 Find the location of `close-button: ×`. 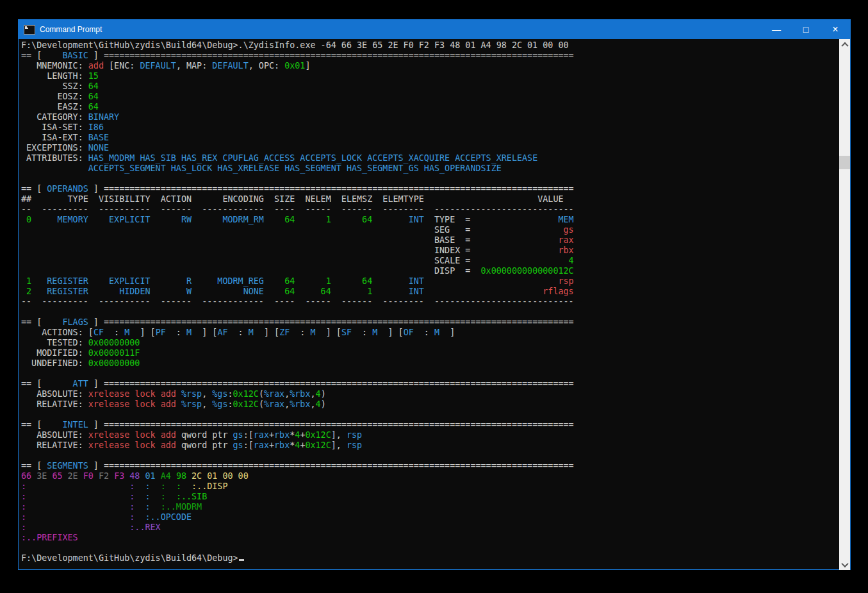

close-button: × is located at coordinates (835, 29).